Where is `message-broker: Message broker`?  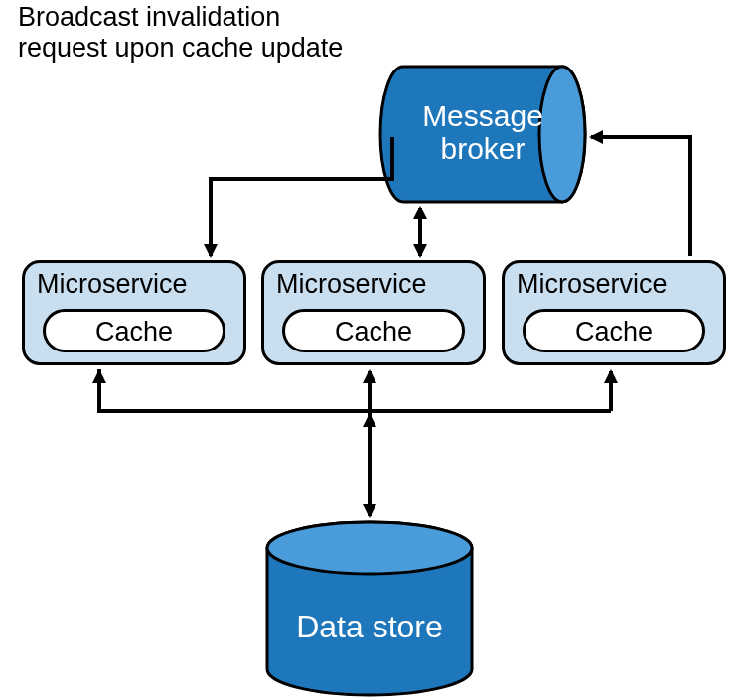 message-broker: Message broker is located at coordinates (483, 134).